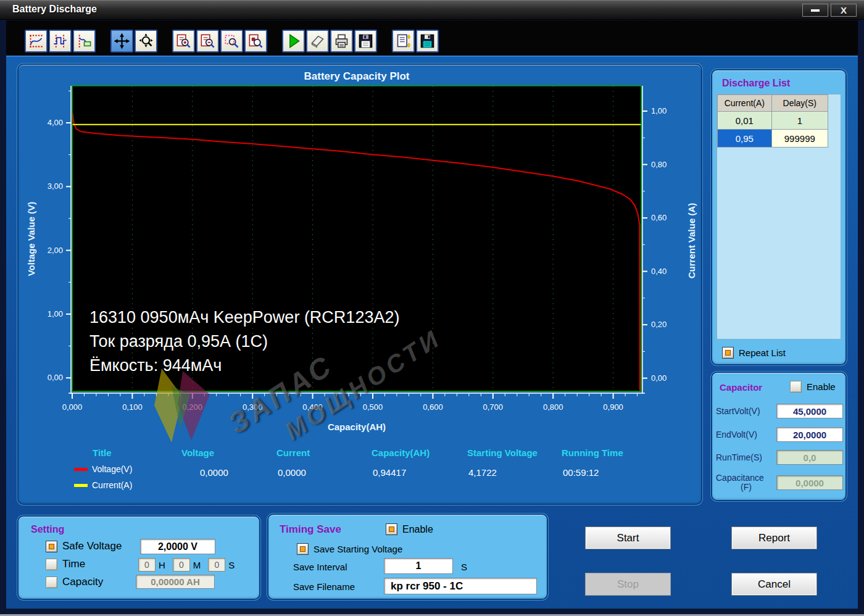 Image resolution: width=864 pixels, height=616 pixels. What do you see at coordinates (244, 365) in the screenshot?
I see `annotation-line-3: Ёмкость: 944мАч` at bounding box center [244, 365].